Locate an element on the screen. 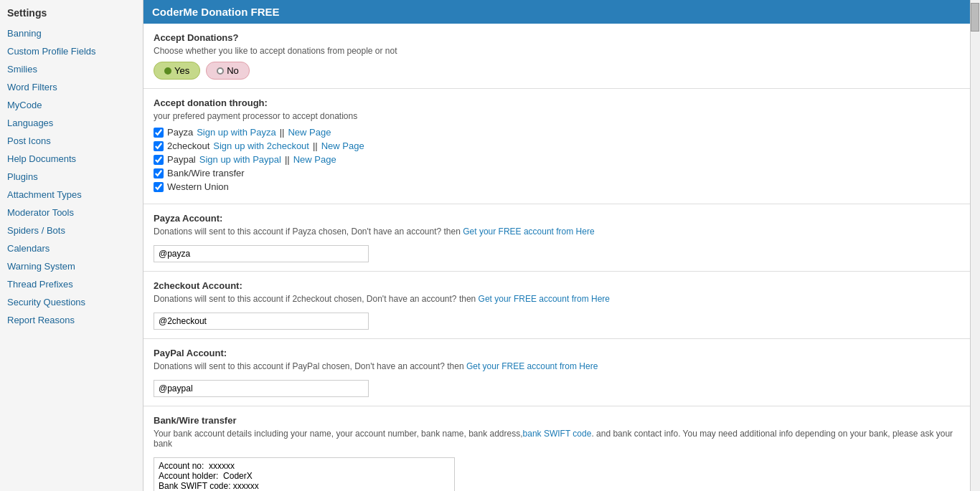 This screenshot has height=491, width=980. checkout-account-desc: Donations will sent to this account if 2… is located at coordinates (557, 299).